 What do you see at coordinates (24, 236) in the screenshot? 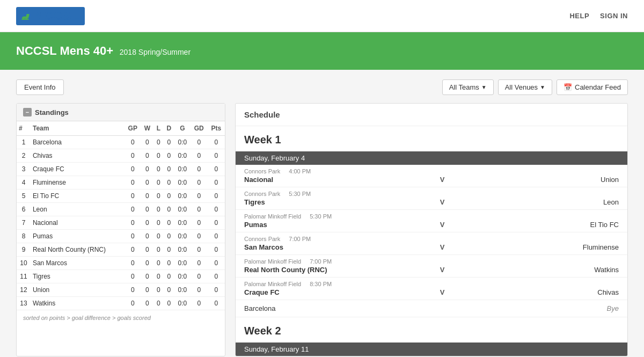
I see `cell-rank: 8` at bounding box center [24, 236].